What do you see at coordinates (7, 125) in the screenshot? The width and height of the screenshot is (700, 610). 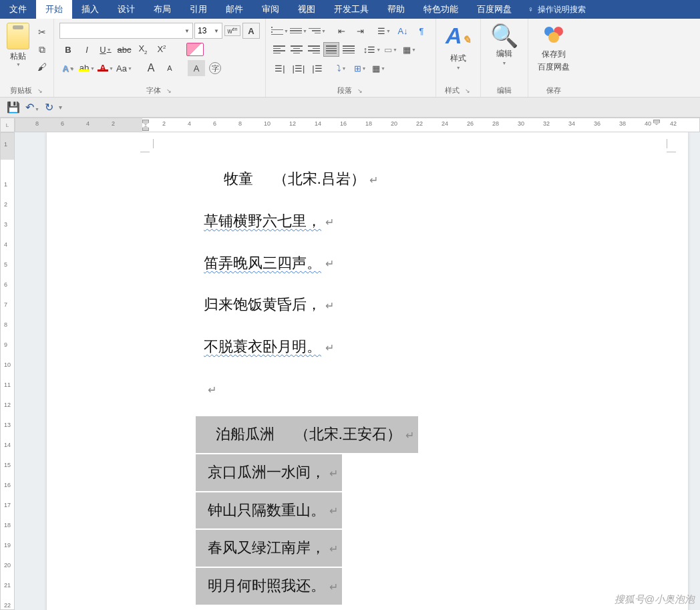 I see `ruler-corner: L` at bounding box center [7, 125].